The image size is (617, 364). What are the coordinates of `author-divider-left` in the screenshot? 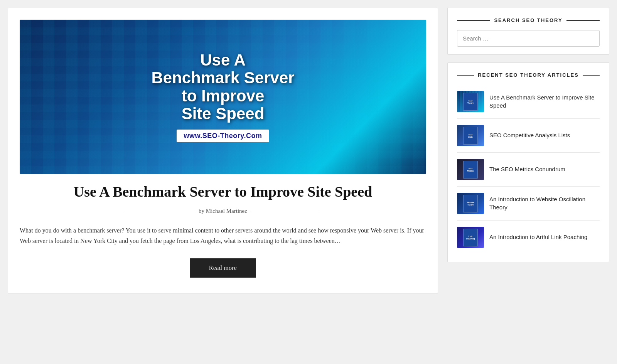 It's located at (160, 211).